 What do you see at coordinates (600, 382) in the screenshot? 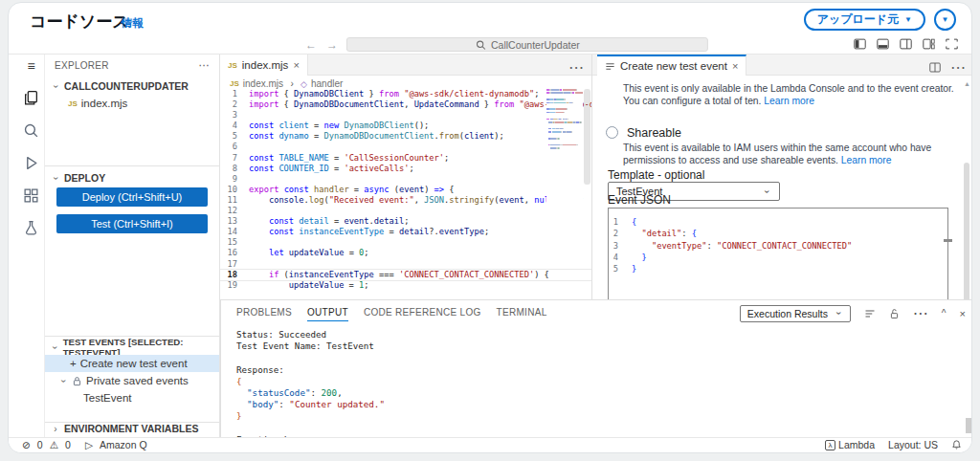
I see `code-line: {` at bounding box center [600, 382].